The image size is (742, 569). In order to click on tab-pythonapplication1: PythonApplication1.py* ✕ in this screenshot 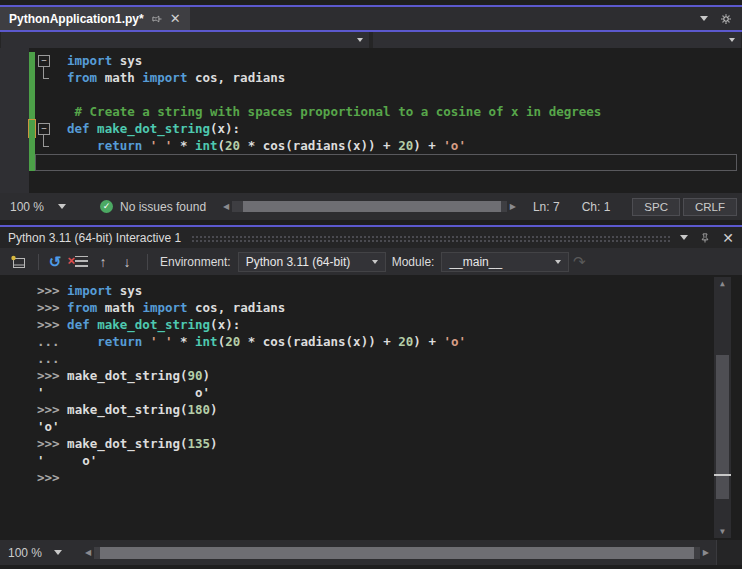, I will do `click(95, 18)`.